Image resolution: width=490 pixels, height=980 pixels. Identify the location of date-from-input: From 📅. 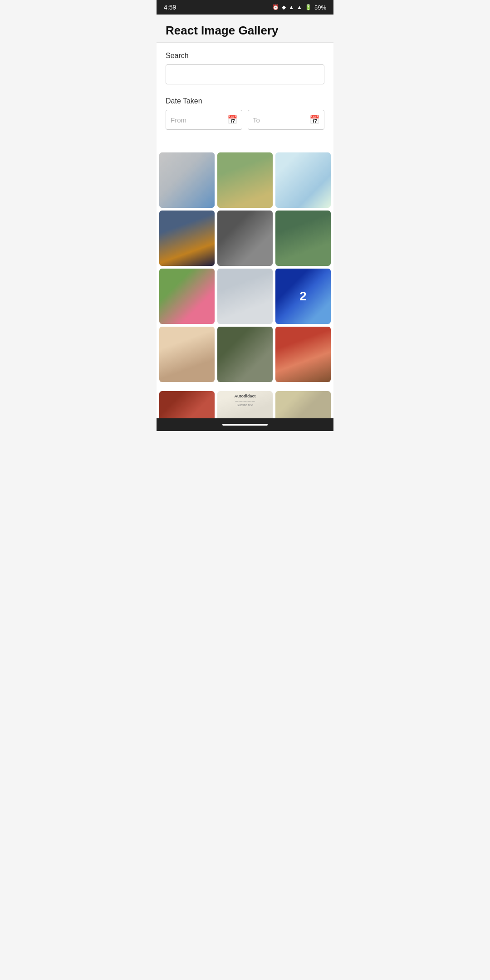
(204, 120).